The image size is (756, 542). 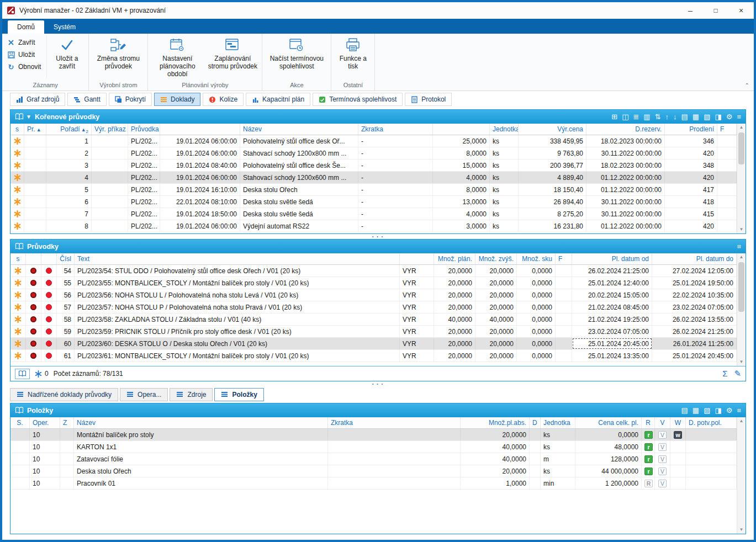 What do you see at coordinates (26, 27) in the screenshot?
I see `ribbon-tab-domu: Domů` at bounding box center [26, 27].